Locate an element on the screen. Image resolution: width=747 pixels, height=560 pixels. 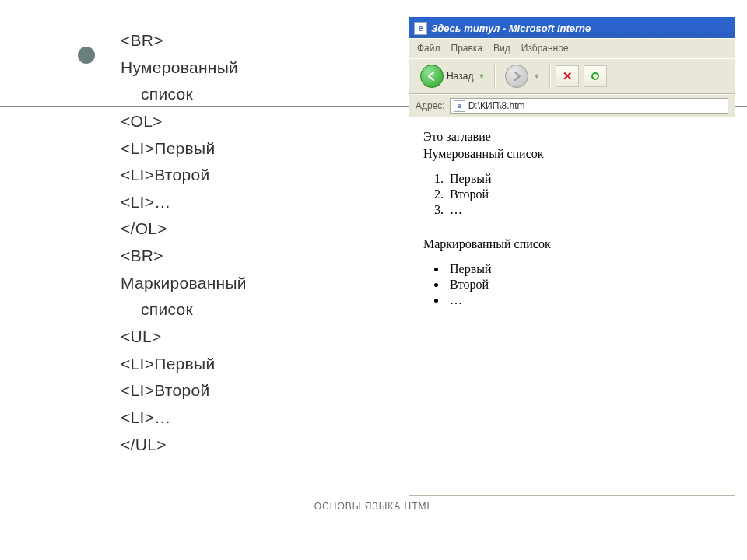
back-button: Назад ▼ is located at coordinates (453, 76).